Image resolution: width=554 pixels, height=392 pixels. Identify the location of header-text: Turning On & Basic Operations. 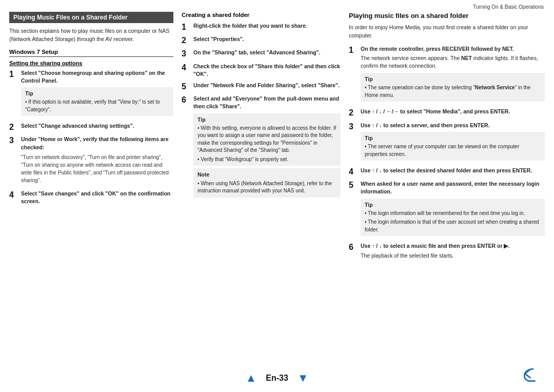
(508, 7).